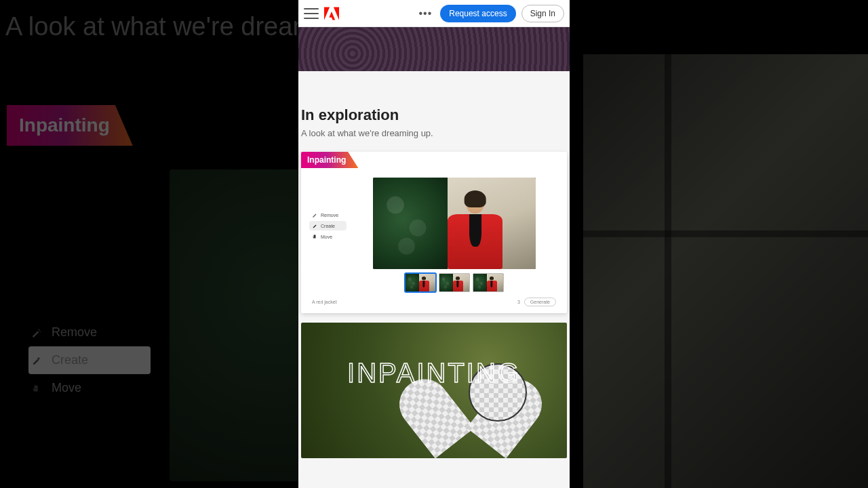  Describe the element at coordinates (330, 160) in the screenshot. I see `inpainting-tag: Inpainting` at that location.